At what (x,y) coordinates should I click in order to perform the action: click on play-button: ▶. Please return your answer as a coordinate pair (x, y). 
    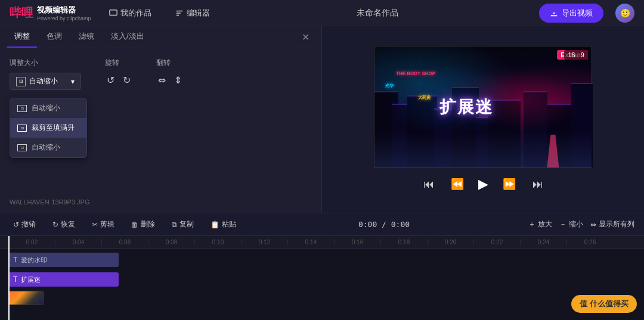
    Looking at the image, I should click on (483, 184).